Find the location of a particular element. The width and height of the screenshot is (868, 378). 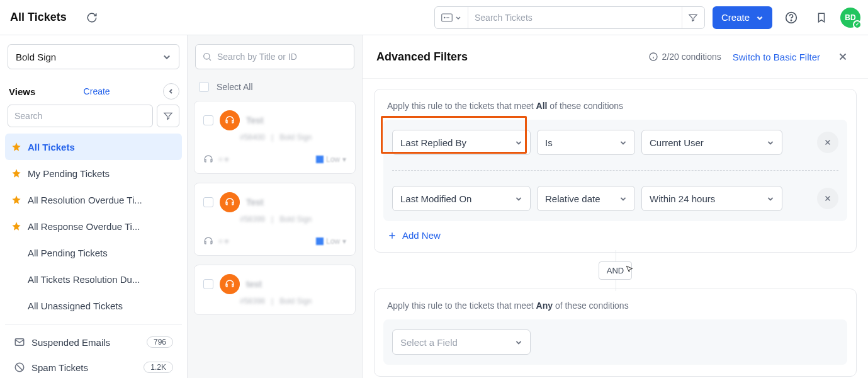

view-label: All Unassigned Tickets is located at coordinates (76, 306).